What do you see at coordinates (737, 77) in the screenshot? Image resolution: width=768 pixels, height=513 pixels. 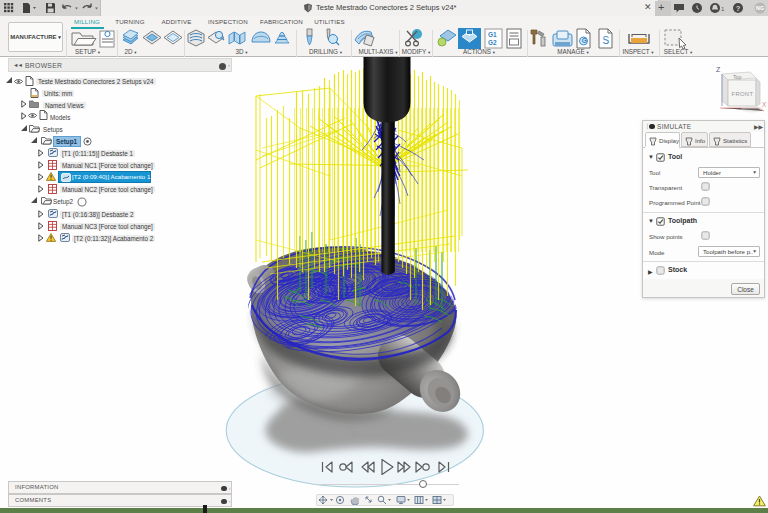 I see `svg-text: Top` at bounding box center [737, 77].